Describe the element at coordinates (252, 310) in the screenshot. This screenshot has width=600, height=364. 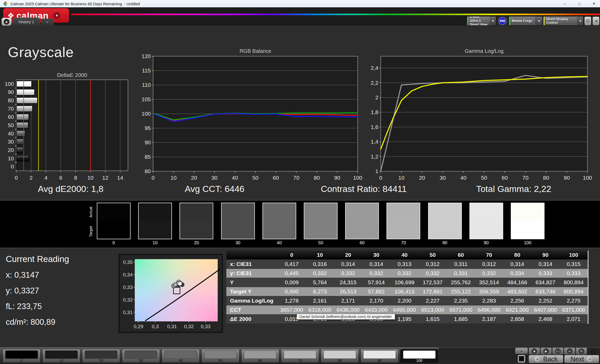
I see `table-row-label: CCT` at that location.